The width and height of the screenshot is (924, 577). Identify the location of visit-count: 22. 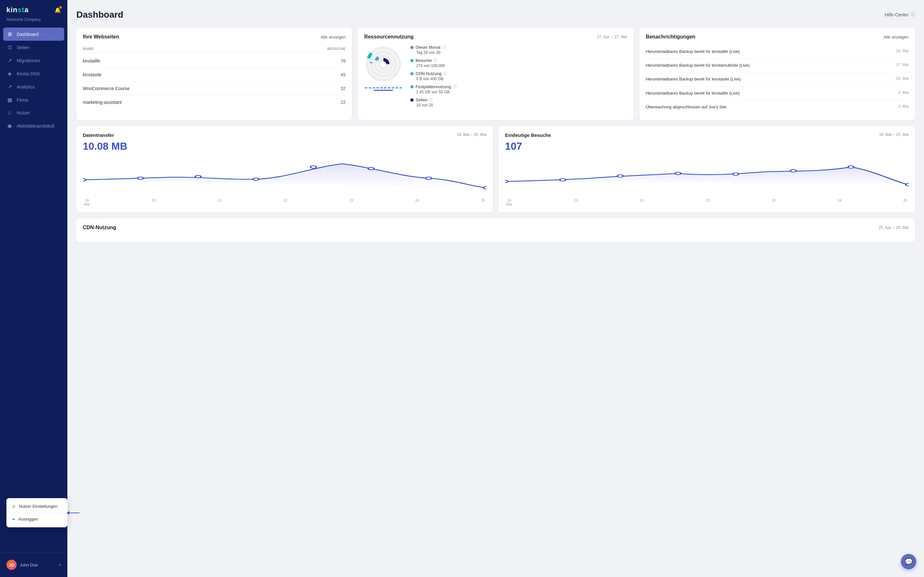
(343, 102).